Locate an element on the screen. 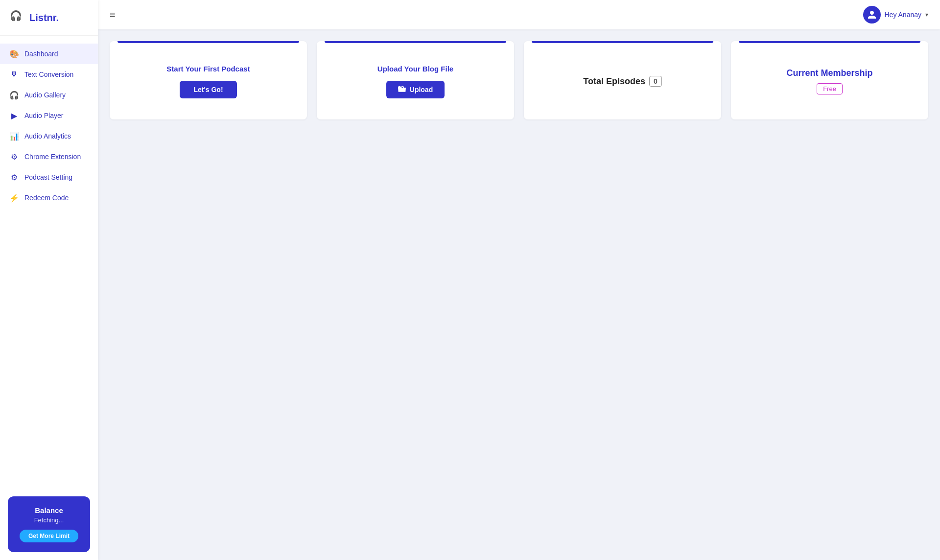 The width and height of the screenshot is (940, 560). balance-title: Balance is located at coordinates (49, 510).